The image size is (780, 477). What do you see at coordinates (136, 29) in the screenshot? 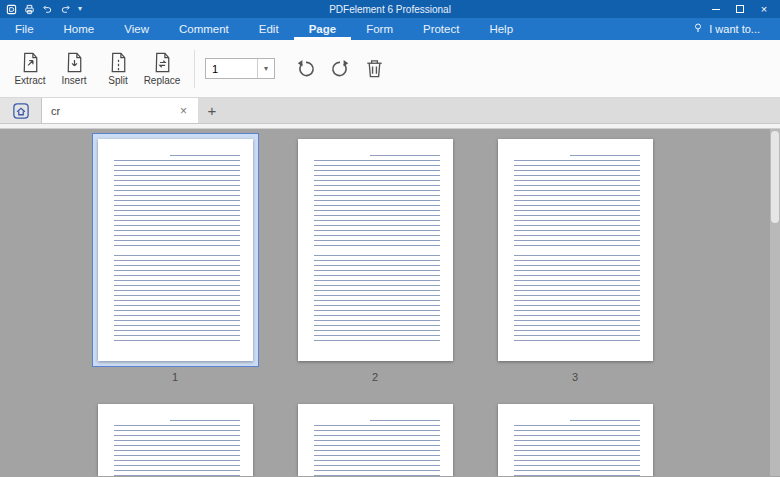
I see `menu-view: View` at bounding box center [136, 29].